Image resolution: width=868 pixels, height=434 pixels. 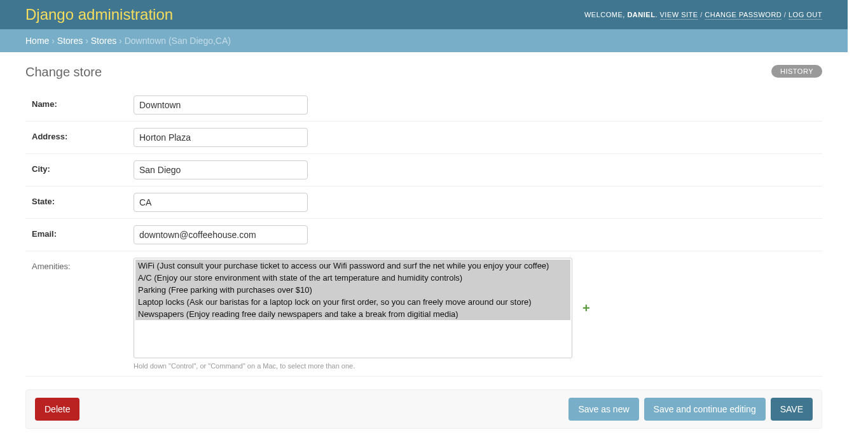 What do you see at coordinates (83, 135) in the screenshot?
I see `address-label: Address:` at bounding box center [83, 135].